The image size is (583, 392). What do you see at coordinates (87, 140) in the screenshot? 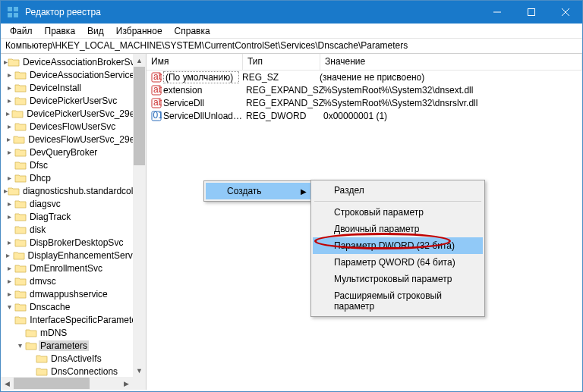
I see `tree-item-label: DevicesFlowUserSvc_29ec9` at bounding box center [87, 140].